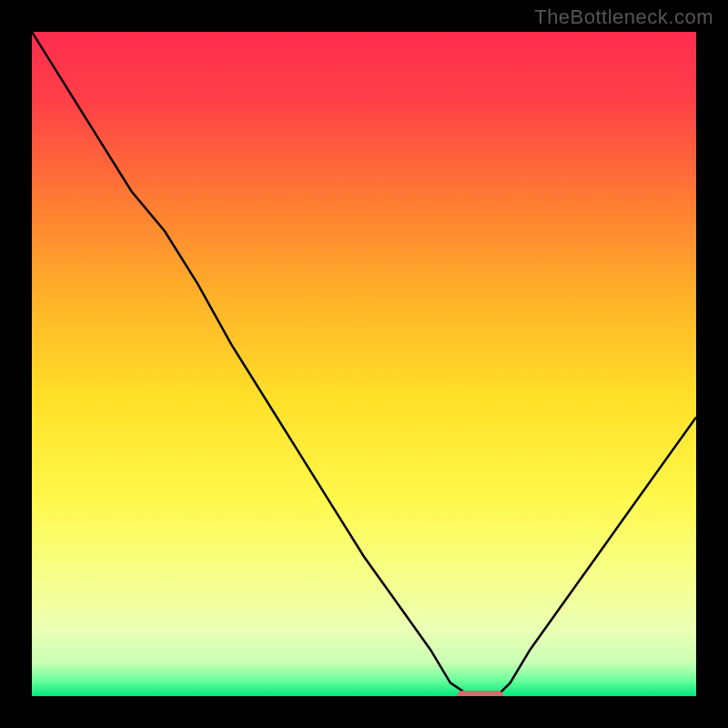  Describe the element at coordinates (624, 17) in the screenshot. I see `watermark-text: TheBottleneck.com` at that location.